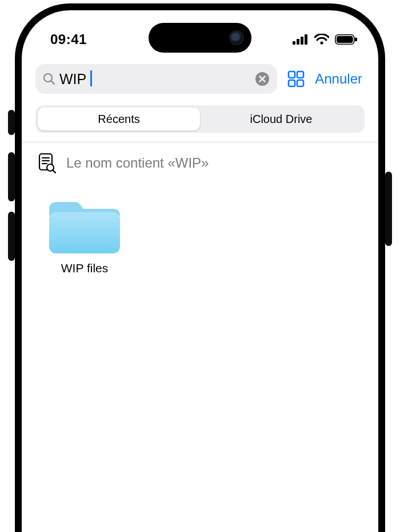  Describe the element at coordinates (325, 39) in the screenshot. I see `status-icons` at that location.